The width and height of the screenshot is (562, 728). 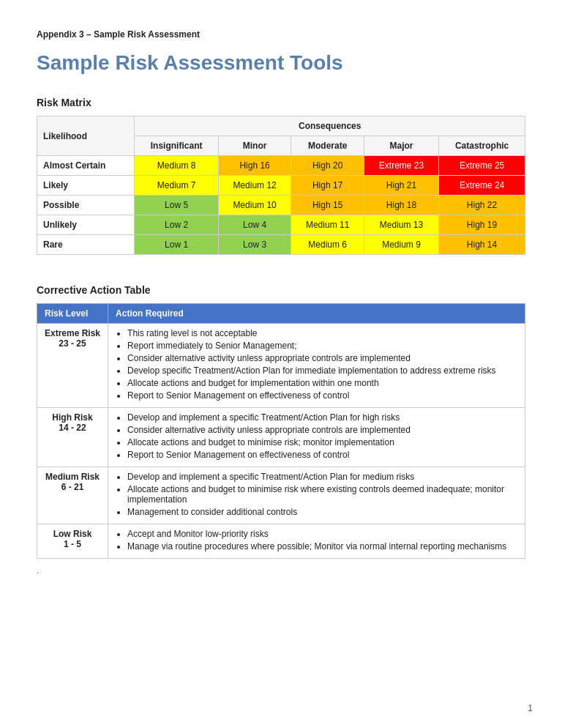 I want to click on matrix-cell: High 20, so click(x=328, y=166).